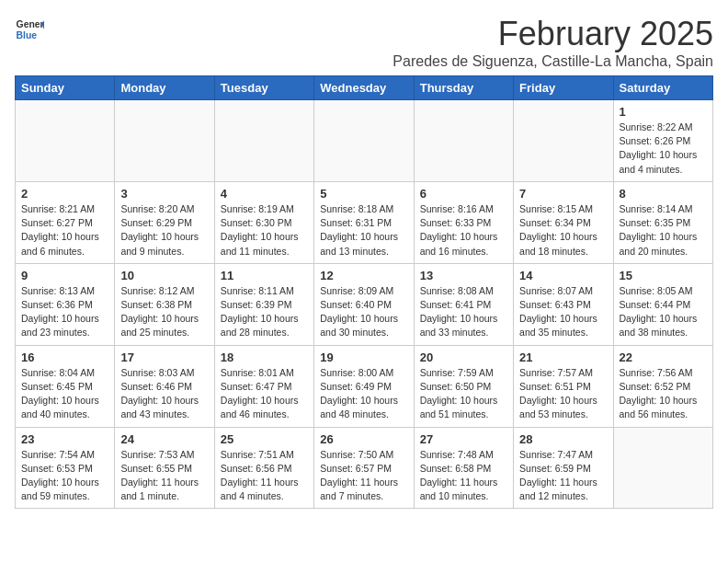  What do you see at coordinates (664, 313) in the screenshot?
I see `day-info: Sunrise: 8:05 AM Sunset: 6:44 PM Dayligh…` at bounding box center [664, 313].